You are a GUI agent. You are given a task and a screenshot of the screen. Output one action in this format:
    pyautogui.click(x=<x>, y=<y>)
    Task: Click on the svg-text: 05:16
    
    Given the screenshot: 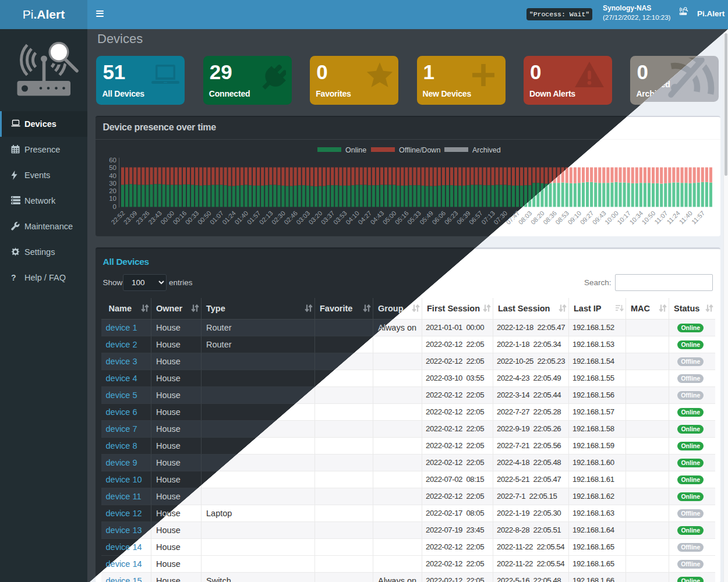 What is the action you would take?
    pyautogui.click(x=401, y=218)
    